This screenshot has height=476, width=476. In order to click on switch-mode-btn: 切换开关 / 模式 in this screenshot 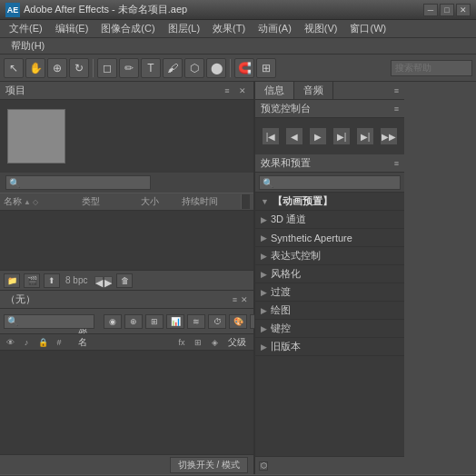, I will do `click(209, 465)`.